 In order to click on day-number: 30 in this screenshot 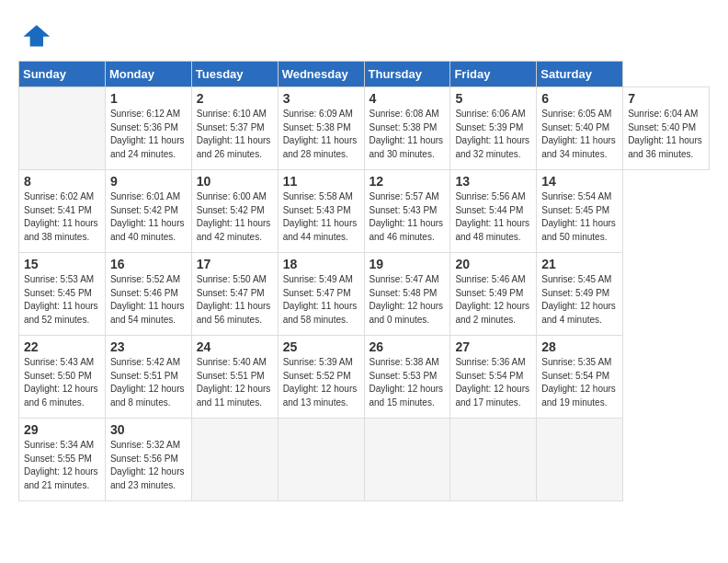, I will do `click(149, 430)`.